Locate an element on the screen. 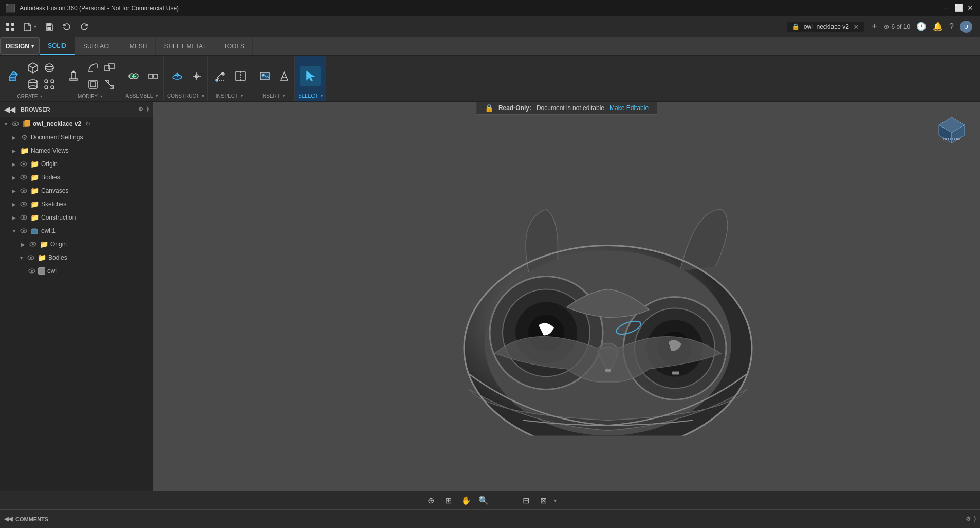 The width and height of the screenshot is (980, 528). construct-caret: ▾ is located at coordinates (203, 96).